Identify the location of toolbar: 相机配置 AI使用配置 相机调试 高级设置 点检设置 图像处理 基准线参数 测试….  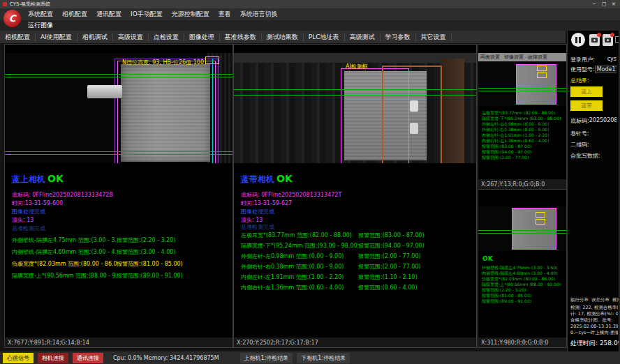
(283, 37).